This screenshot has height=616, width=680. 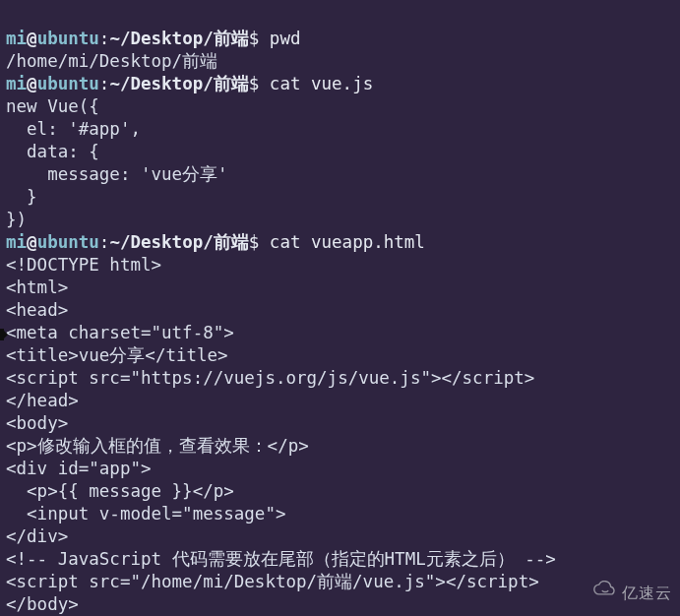 What do you see at coordinates (321, 84) in the screenshot?
I see `command-cat-vuejs: cat vue.js` at bounding box center [321, 84].